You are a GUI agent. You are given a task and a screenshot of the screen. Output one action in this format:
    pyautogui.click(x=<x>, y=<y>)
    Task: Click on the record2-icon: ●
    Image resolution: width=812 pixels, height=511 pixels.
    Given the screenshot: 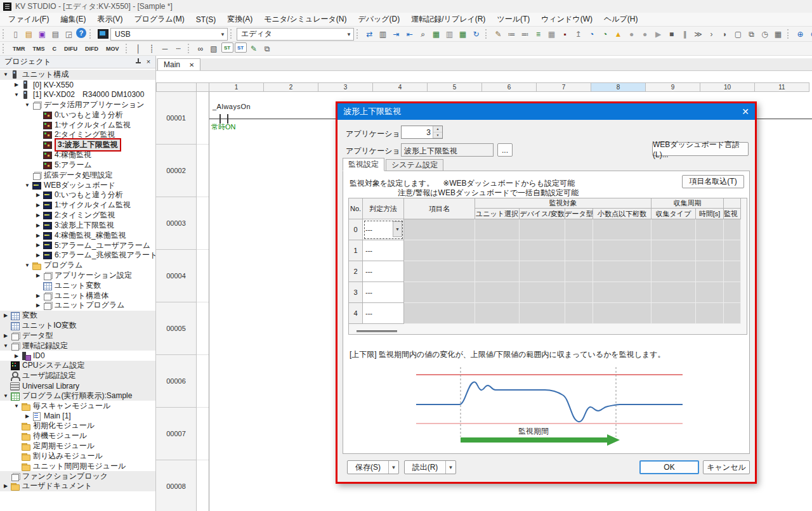 What is the action you would take?
    pyautogui.click(x=645, y=34)
    